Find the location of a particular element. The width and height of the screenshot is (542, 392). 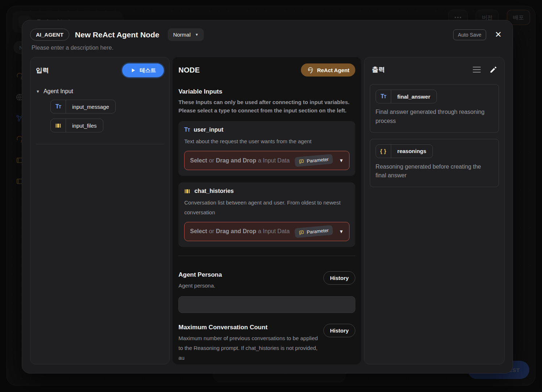

menu-icon is located at coordinates (477, 70).